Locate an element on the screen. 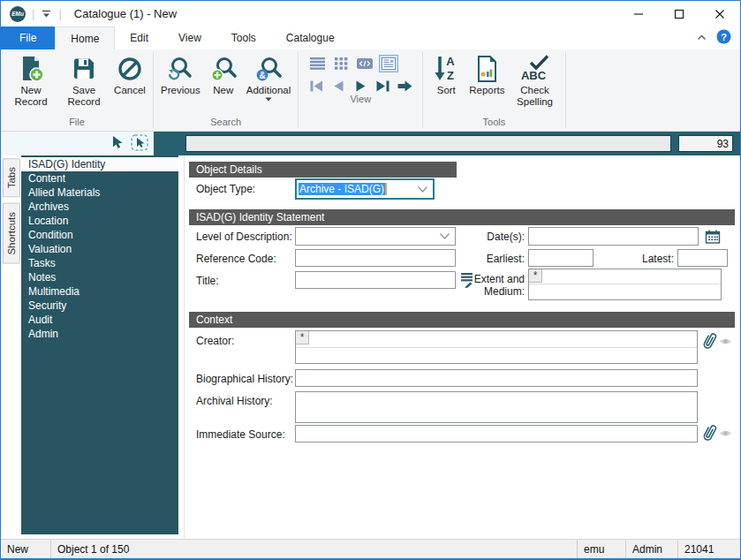 This screenshot has height=560, width=741. check-spelling-button: ABC Check Spelling is located at coordinates (535, 79).